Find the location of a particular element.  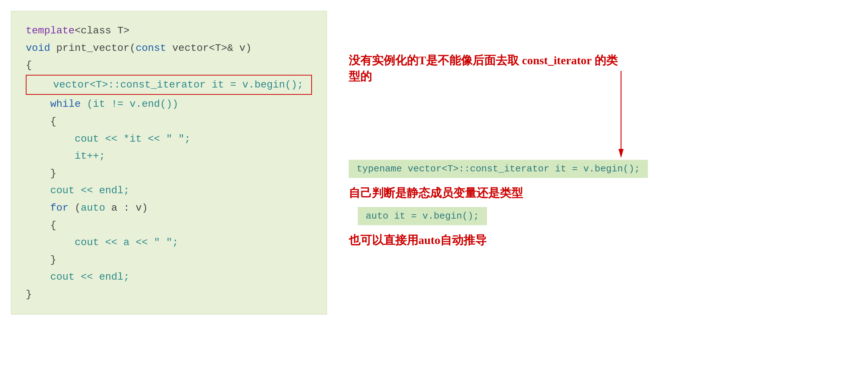

code-line-4-highlighted: vector<T>::const_iterator it = v.begin()… is located at coordinates (169, 85).